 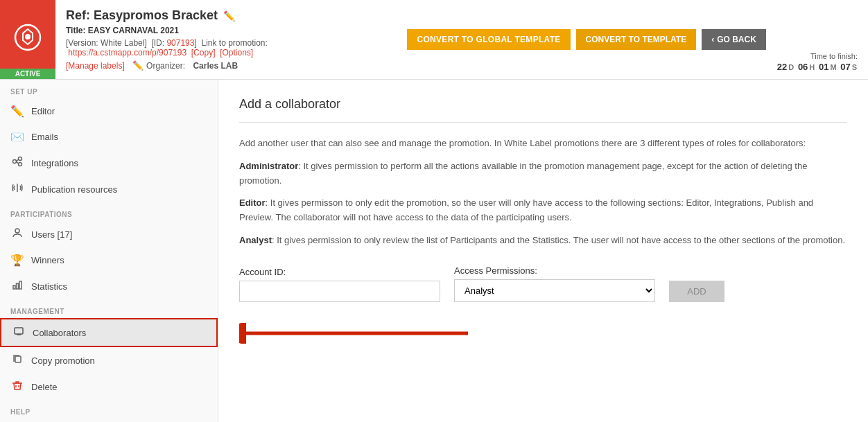 I want to click on convert-template-button: CONVERT TO TEMPLATE, so click(x=636, y=39).